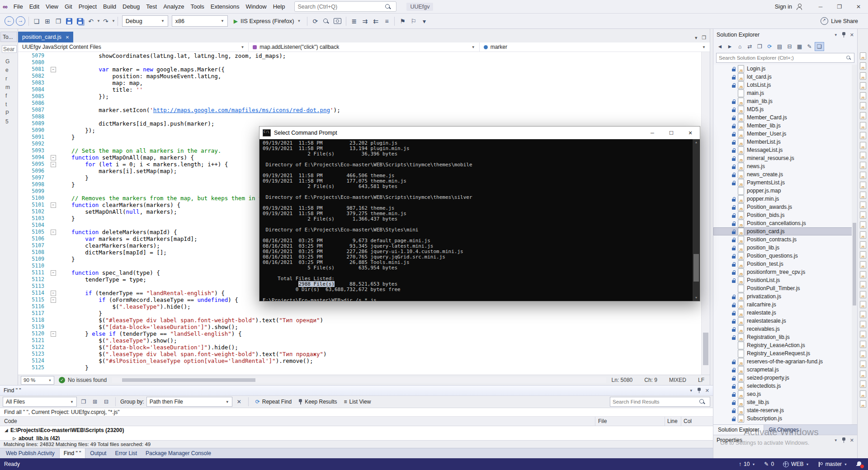 The width and height of the screenshot is (868, 470). Describe the element at coordinates (785, 288) in the screenshot. I see `tree-item-positionpull-timber-js: PositionPull_Timber.js` at that location.